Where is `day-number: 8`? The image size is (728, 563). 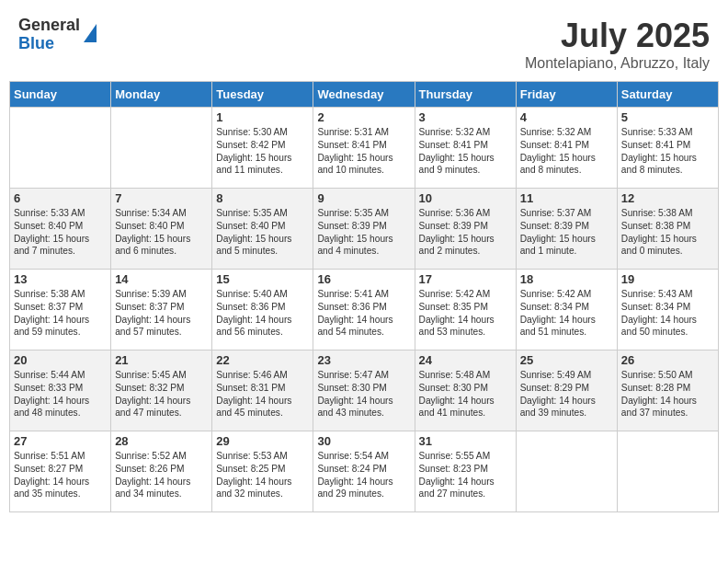 day-number: 8 is located at coordinates (263, 199).